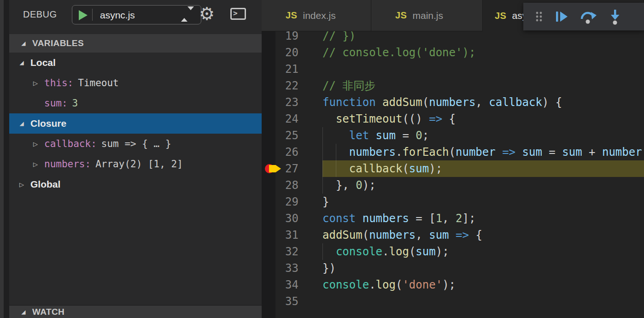  I want to click on code-line-31: 31addSum(numbers, sum => {, so click(453, 235).